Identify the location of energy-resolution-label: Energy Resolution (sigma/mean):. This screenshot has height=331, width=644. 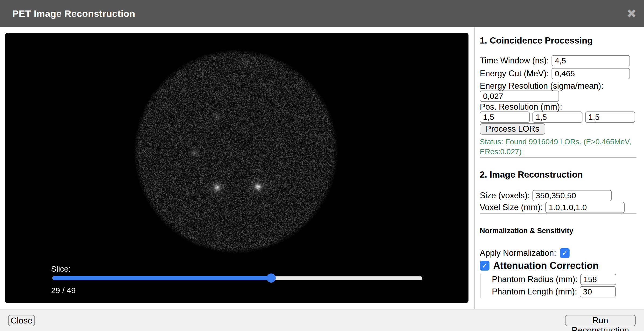
(558, 86).